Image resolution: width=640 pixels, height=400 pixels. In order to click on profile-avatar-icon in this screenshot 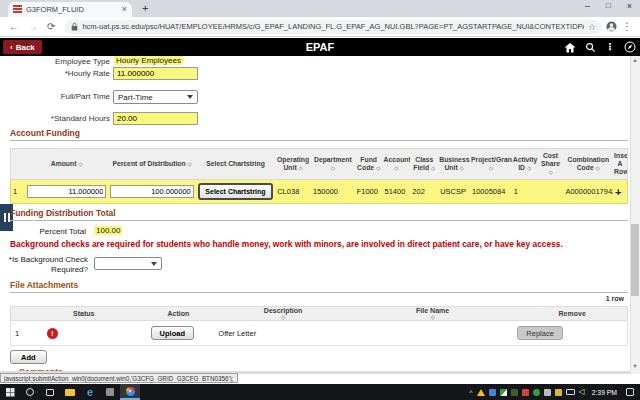, I will do `click(612, 26)`.